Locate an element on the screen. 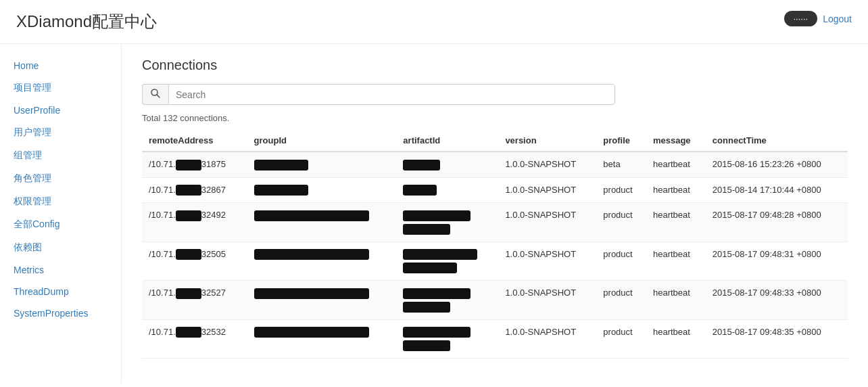 The width and height of the screenshot is (868, 387). col-groupid: groupId is located at coordinates (322, 141).